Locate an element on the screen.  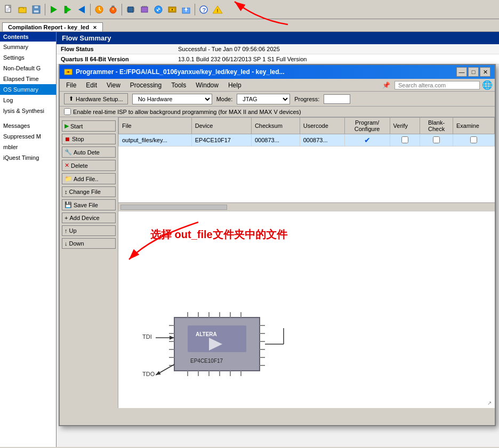
compilation-report-tab: Compilation Report - key_led ✕ is located at coordinates (52, 27).